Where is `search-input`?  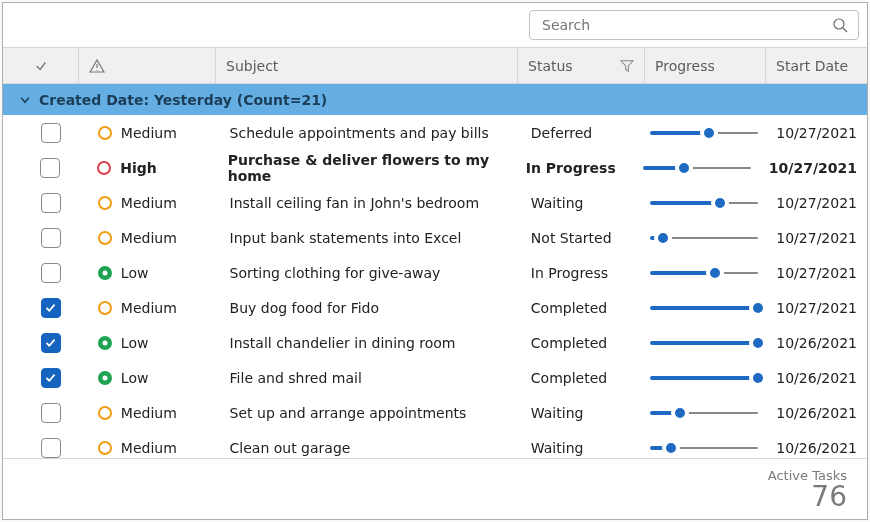
search-input is located at coordinates (686, 25).